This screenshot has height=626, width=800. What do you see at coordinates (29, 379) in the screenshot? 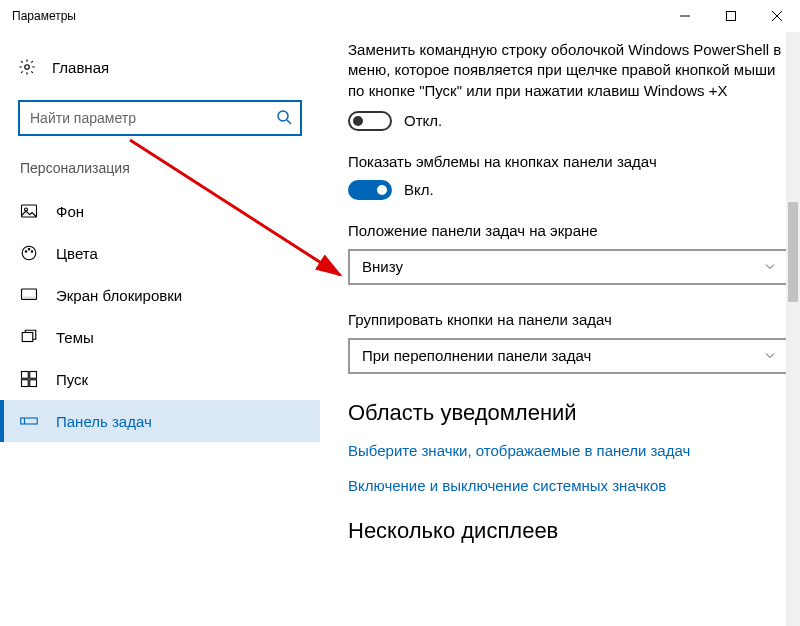
I see `start-icon` at bounding box center [29, 379].